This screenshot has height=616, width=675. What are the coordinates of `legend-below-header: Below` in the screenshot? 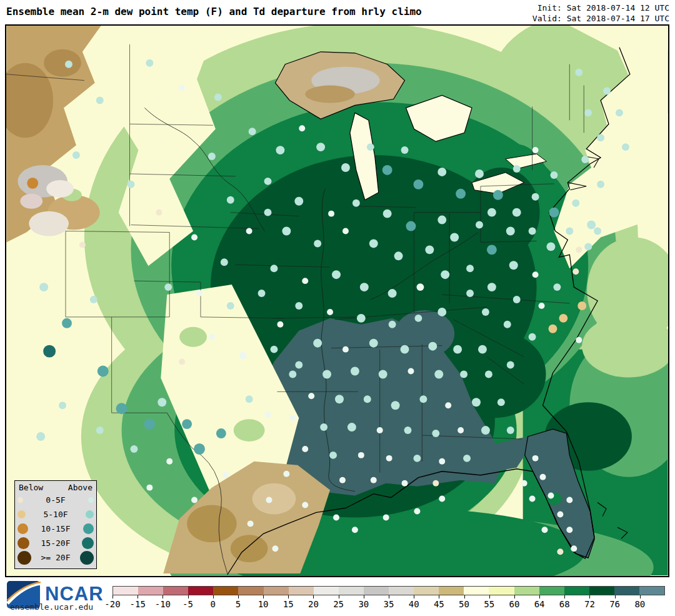 It's located at (31, 488).